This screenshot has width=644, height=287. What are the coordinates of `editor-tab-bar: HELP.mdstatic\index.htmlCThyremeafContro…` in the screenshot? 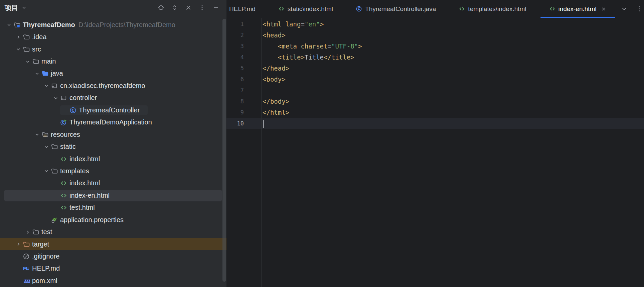 It's located at (435, 9).